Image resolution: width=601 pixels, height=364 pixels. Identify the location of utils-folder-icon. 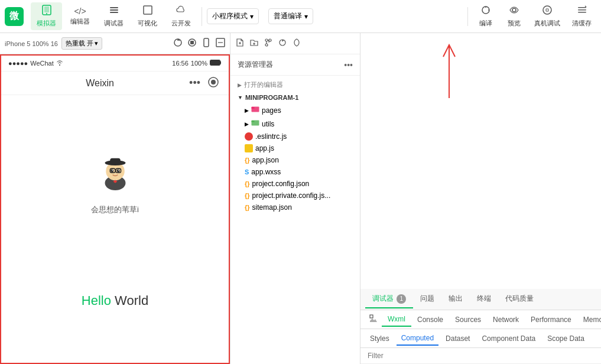
(255, 124).